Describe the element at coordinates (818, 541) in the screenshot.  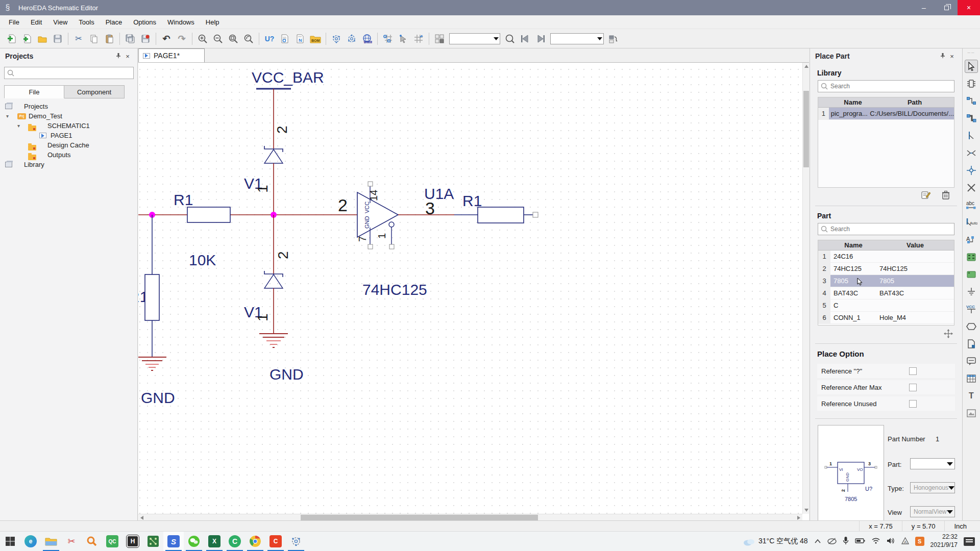
I see `tray-expand-chevron` at that location.